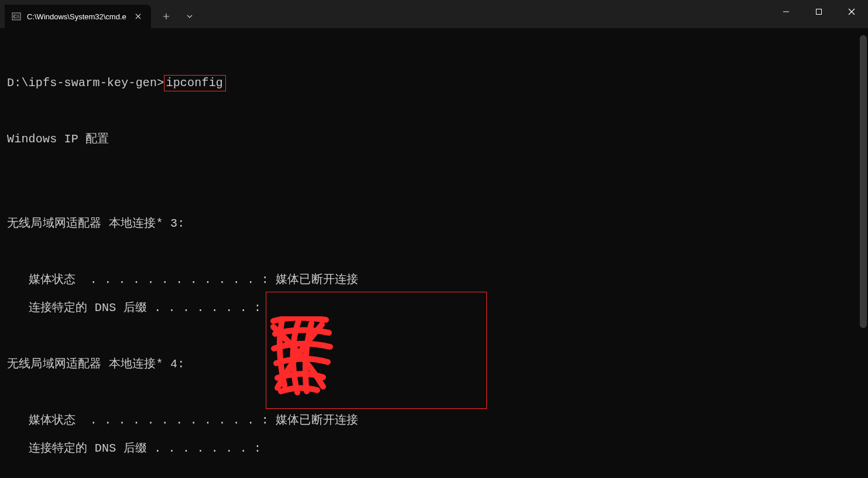 This screenshot has height=478, width=868. Describe the element at coordinates (863, 182) in the screenshot. I see `scrollbar-thumb` at that location.